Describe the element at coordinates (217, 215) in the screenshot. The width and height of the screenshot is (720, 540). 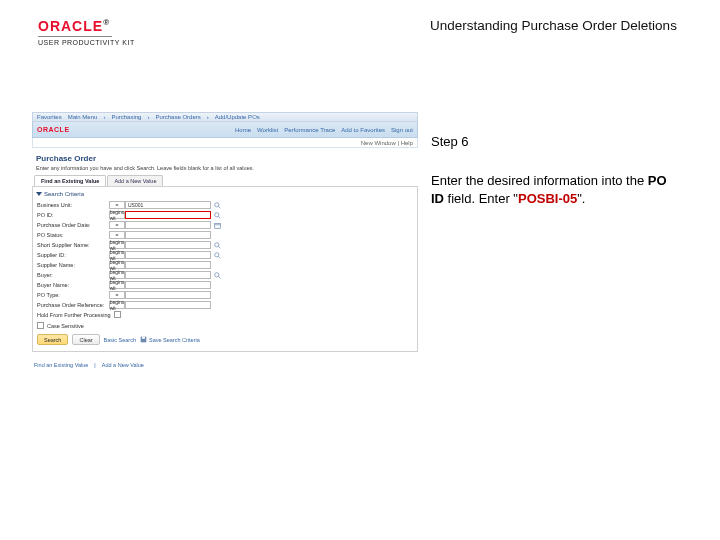
I see `lookup-po-id` at that location.